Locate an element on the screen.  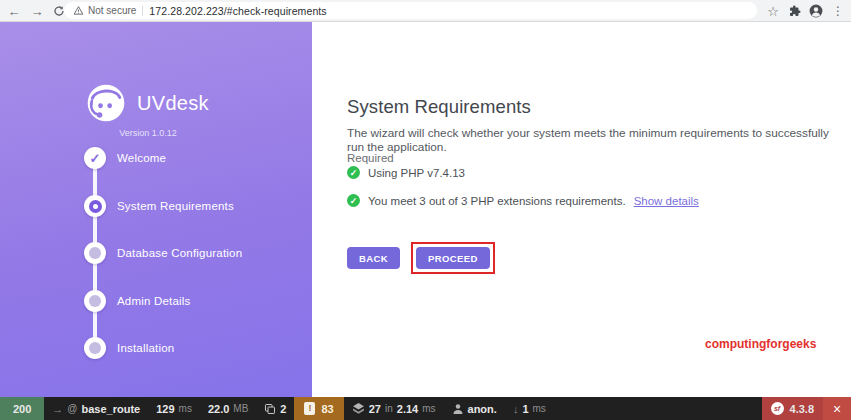
ajax-arrow-icon: ↓ is located at coordinates (516, 409).